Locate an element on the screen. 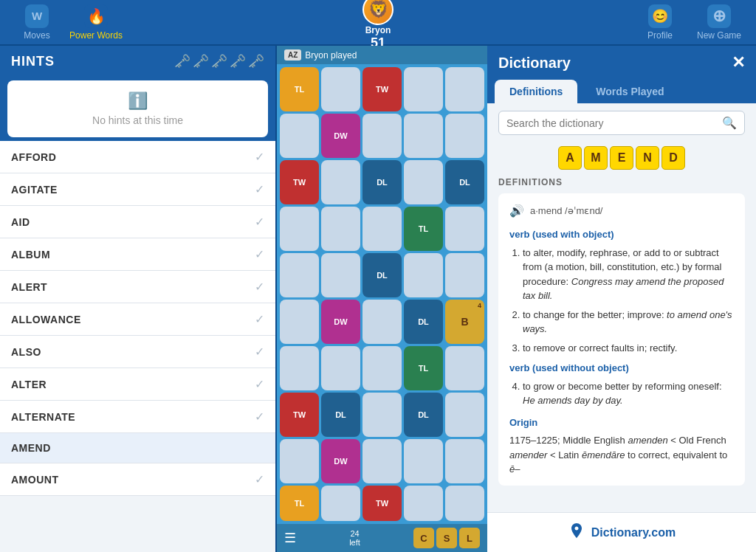 Image resolution: width=756 pixels, height=552 pixels. nav-item-moves: W Moves is located at coordinates (37, 22).